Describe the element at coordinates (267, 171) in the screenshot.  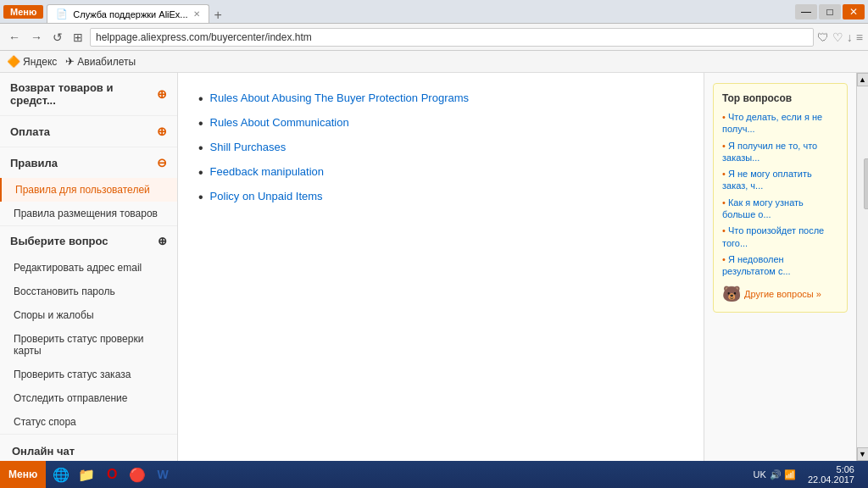
I see `link-feedback-manipulation: Feedback manipulation` at that location.